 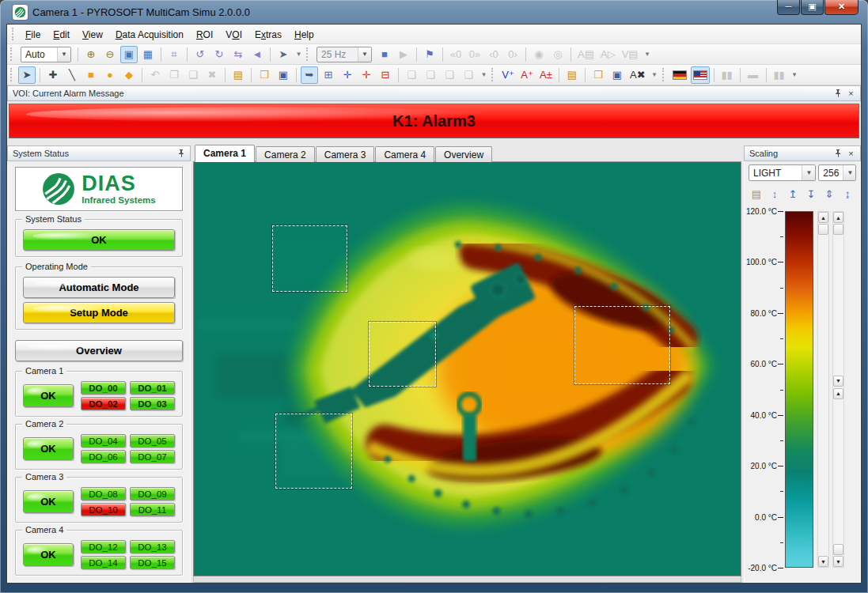 What do you see at coordinates (788, 8) in the screenshot?
I see `minimize-button: ─` at bounding box center [788, 8].